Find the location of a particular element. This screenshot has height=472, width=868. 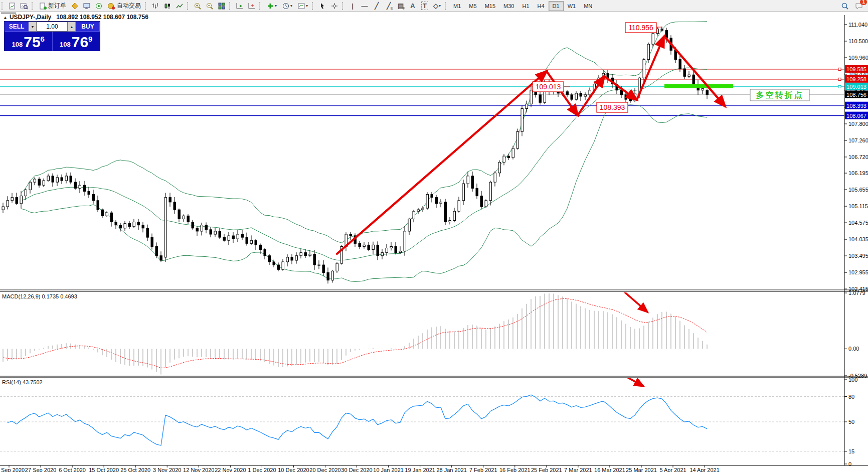

turning-point-annotation: 多空转折点 is located at coordinates (780, 95).